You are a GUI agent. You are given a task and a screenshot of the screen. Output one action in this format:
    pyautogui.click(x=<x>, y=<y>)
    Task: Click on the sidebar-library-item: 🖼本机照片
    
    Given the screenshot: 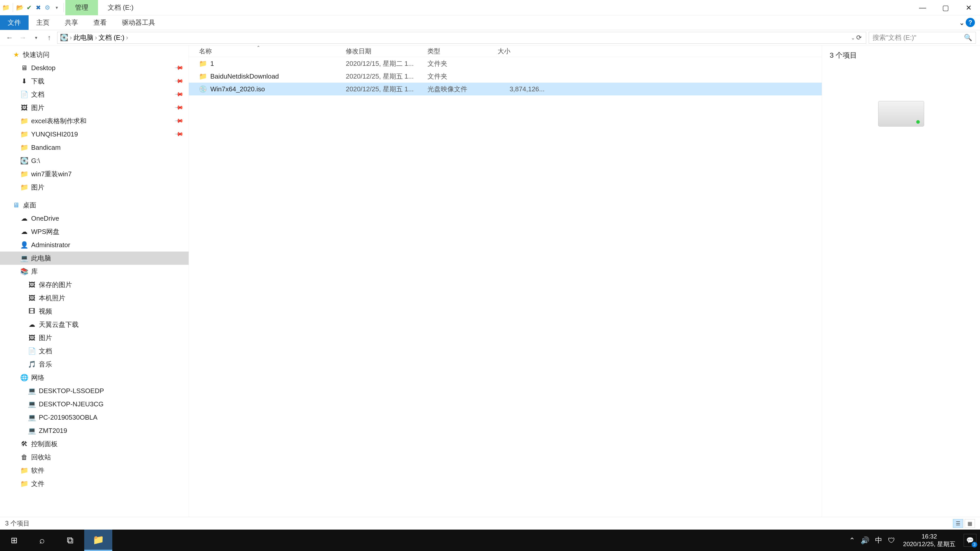 What is the action you would take?
    pyautogui.click(x=94, y=298)
    